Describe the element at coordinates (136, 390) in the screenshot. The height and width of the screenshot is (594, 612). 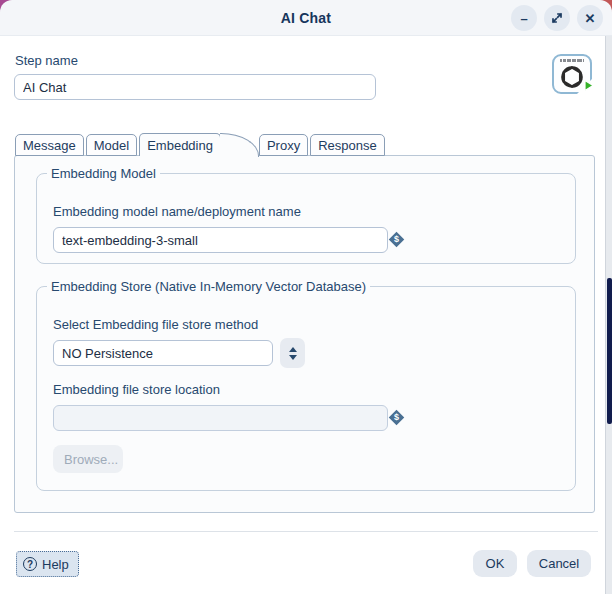
I see `store-location-label: Embedding file store location` at that location.